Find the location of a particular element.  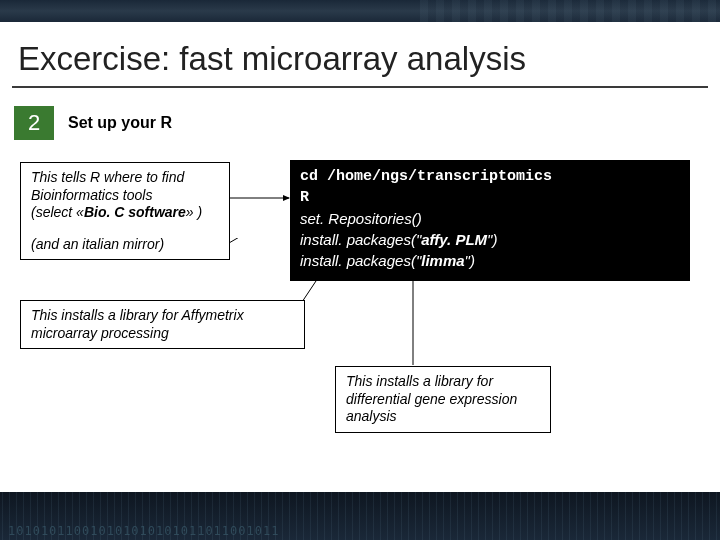

step-number-badge: 2 is located at coordinates (34, 123).